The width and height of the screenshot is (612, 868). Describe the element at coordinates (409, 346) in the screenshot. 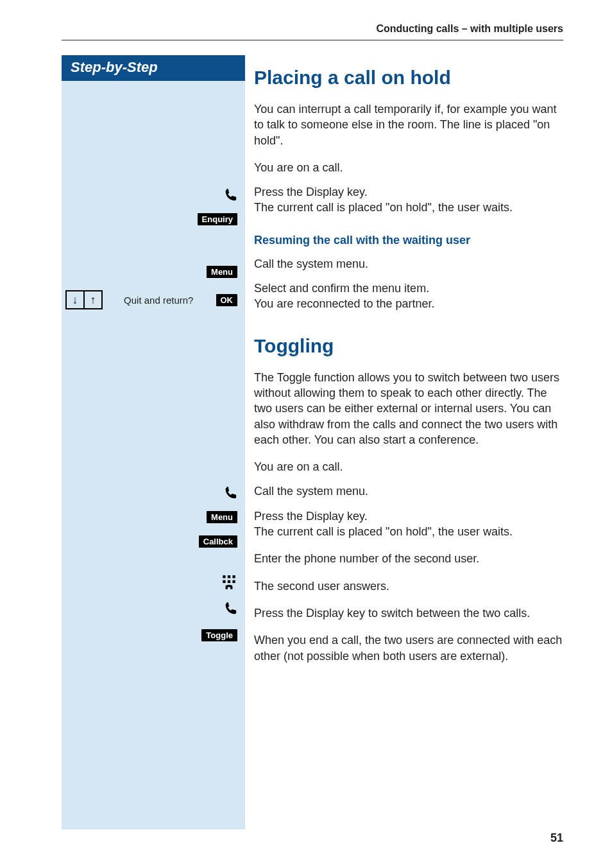

I see `section2-title: Toggling` at that location.